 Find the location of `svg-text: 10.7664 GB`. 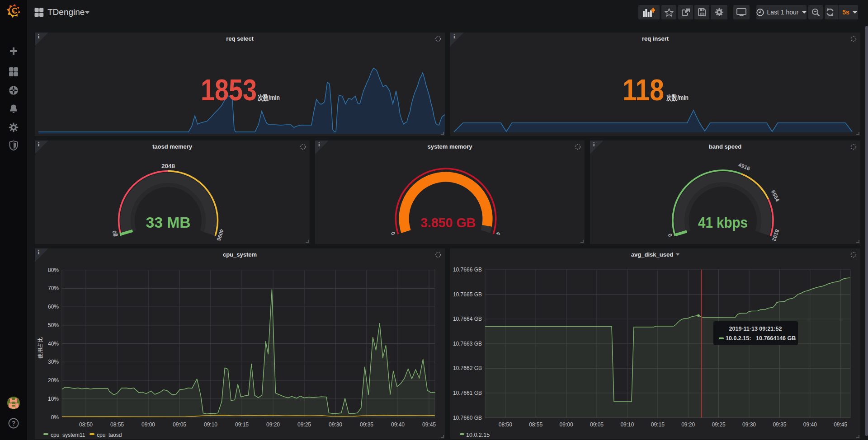

svg-text: 10.7664 GB is located at coordinates (467, 319).